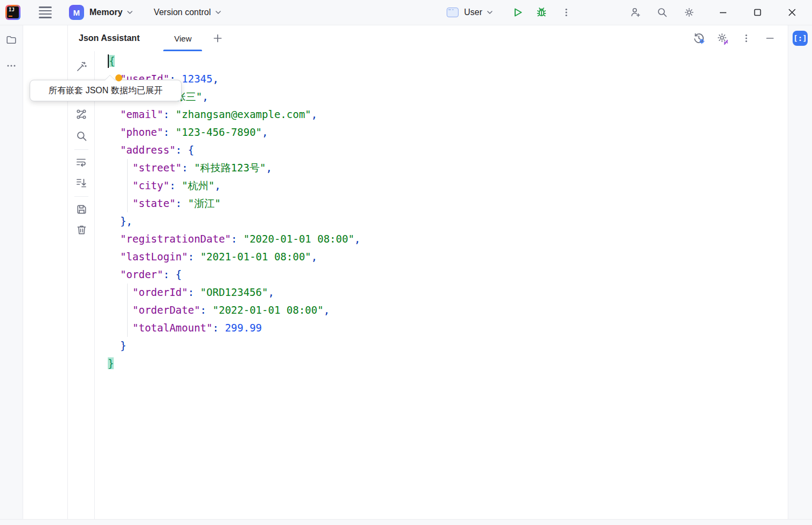 Image resolution: width=812 pixels, height=525 pixels. What do you see at coordinates (448, 239) in the screenshot?
I see `code-line: "registrationDate": "2020-01-01 08:00",` at bounding box center [448, 239].